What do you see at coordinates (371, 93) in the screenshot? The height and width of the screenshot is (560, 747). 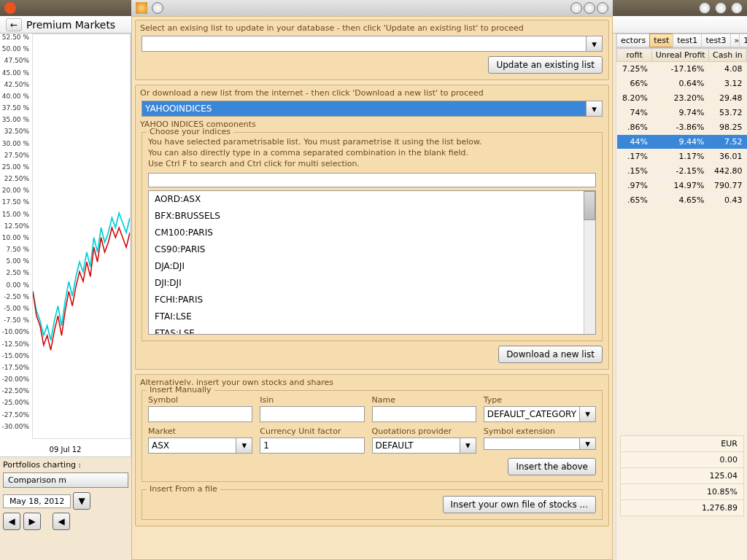 I see `download-title: Or download a new list from the internet…` at bounding box center [371, 93].